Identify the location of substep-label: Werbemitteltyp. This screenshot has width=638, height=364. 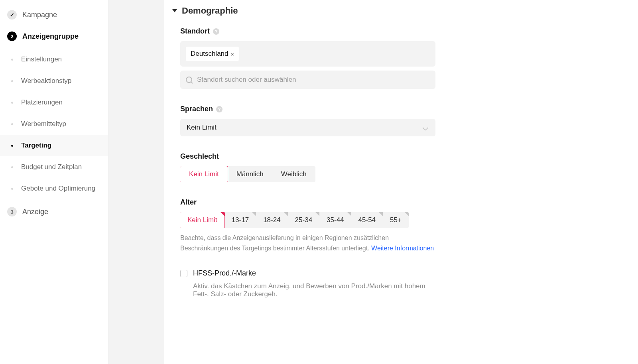
(44, 124).